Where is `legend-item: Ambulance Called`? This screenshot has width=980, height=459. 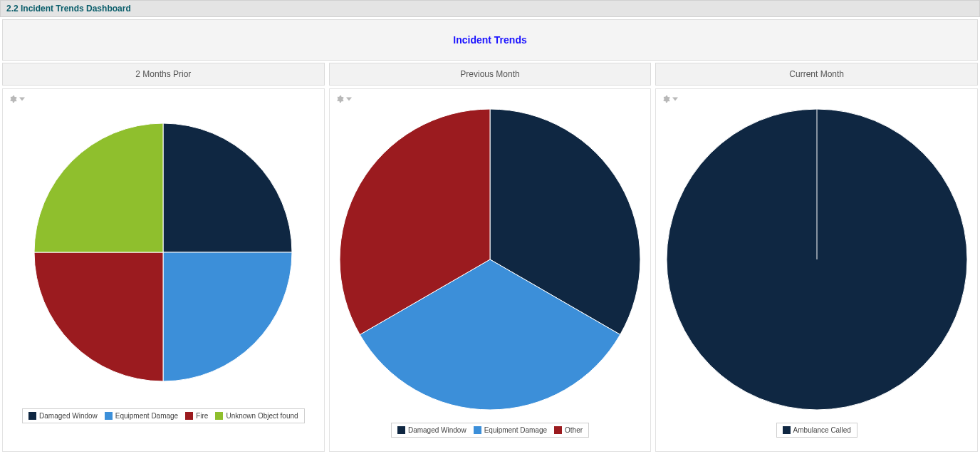
legend-item: Ambulance Called is located at coordinates (817, 430).